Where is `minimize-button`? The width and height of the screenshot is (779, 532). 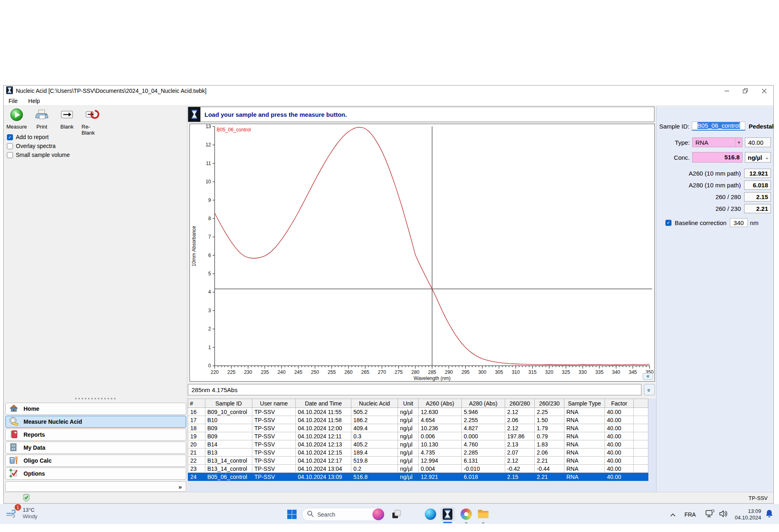
minimize-button is located at coordinates (727, 91).